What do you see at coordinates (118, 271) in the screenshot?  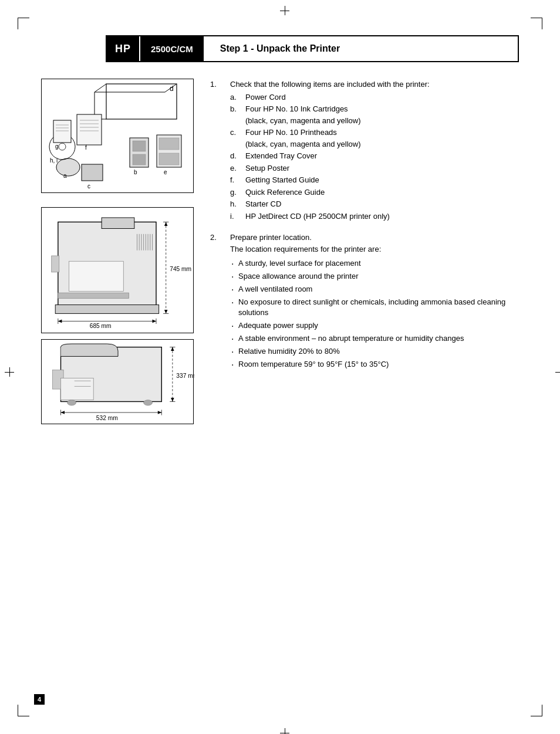 I see `front-dim-svg: 745 mm 685 mm` at bounding box center [118, 271].